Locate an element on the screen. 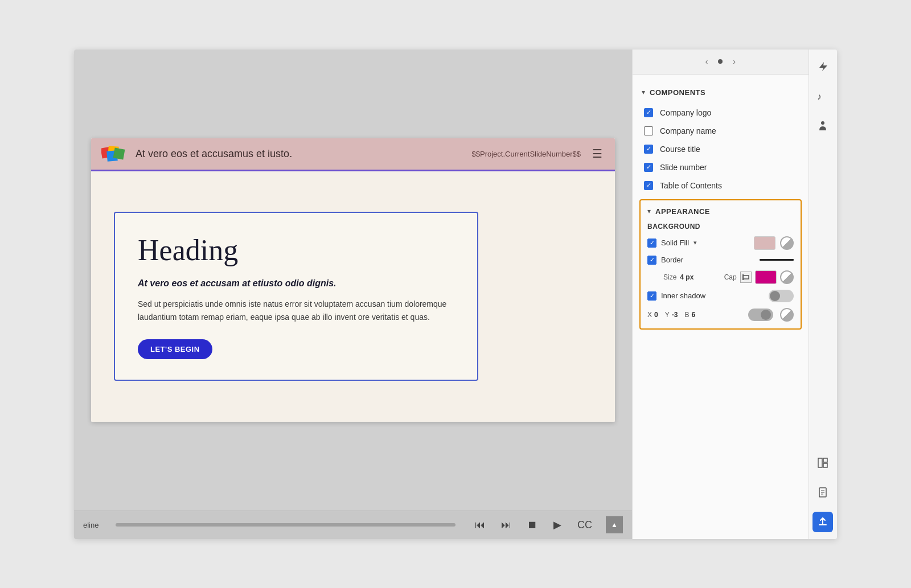 The image size is (911, 588). size-row: Size 4 px Cap is located at coordinates (721, 277).